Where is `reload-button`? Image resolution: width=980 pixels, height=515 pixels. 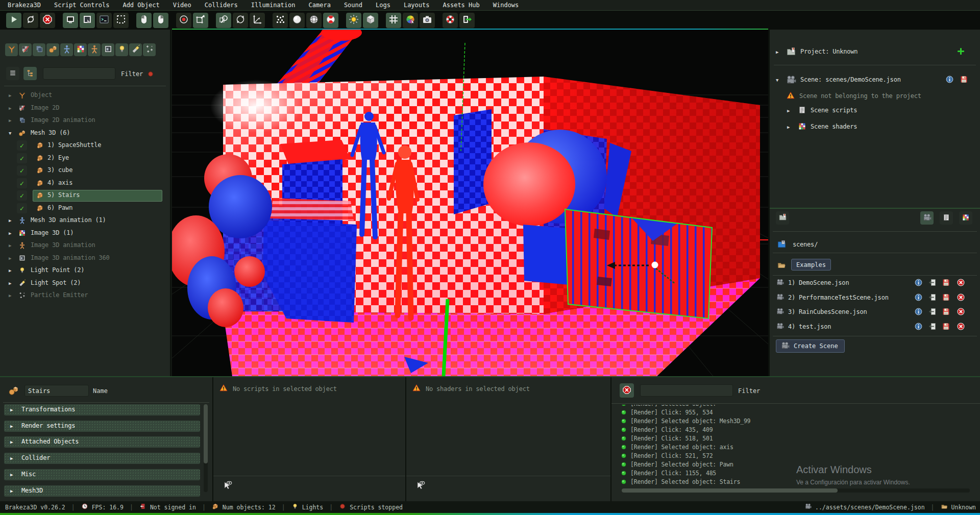
reload-button is located at coordinates (31, 20).